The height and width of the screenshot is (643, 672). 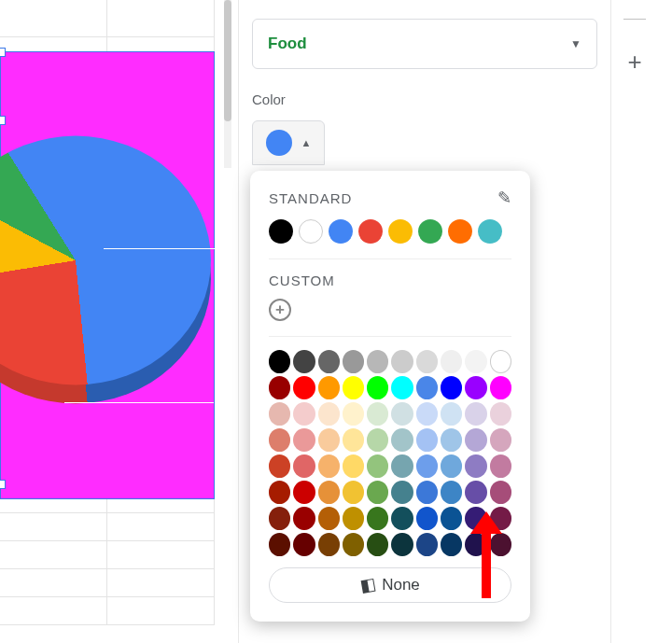 I want to click on series-select: Food ▼, so click(x=425, y=44).